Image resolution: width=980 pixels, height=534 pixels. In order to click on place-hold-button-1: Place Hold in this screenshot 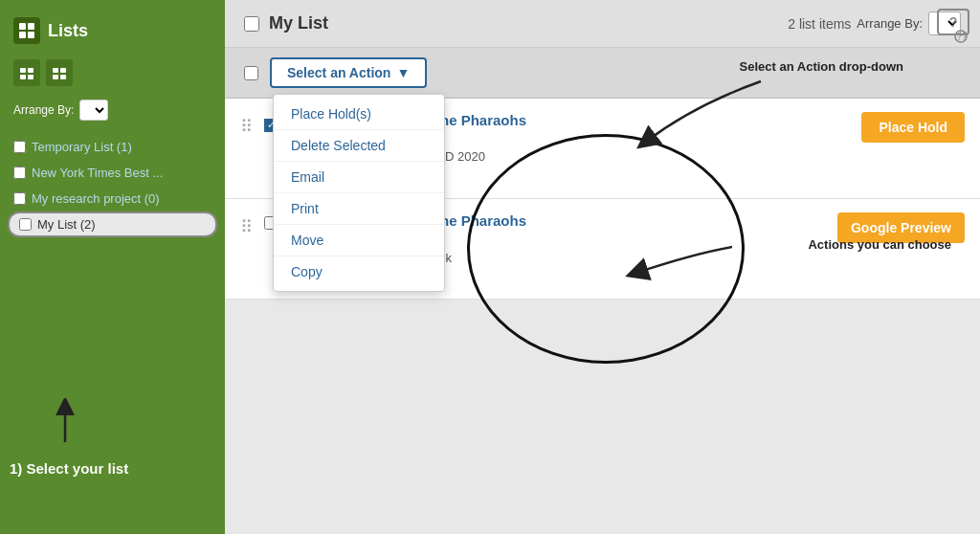, I will do `click(913, 127)`.